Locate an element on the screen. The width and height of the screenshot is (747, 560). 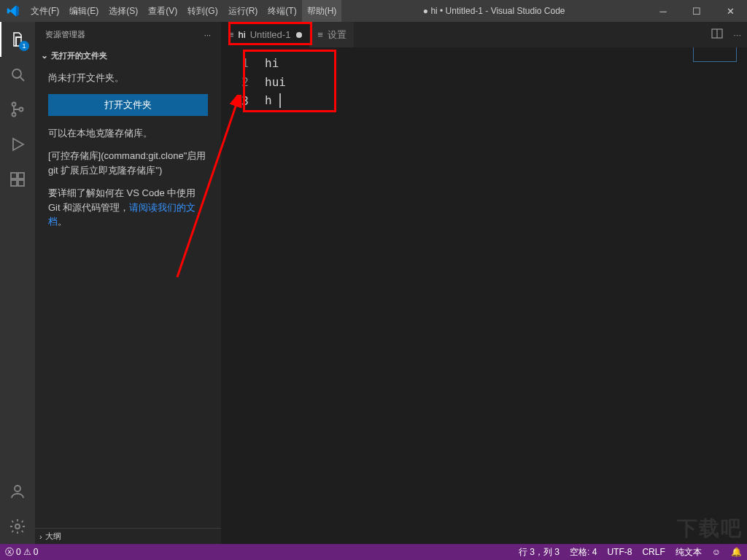
editor-line: 3 h is located at coordinates (484, 101).